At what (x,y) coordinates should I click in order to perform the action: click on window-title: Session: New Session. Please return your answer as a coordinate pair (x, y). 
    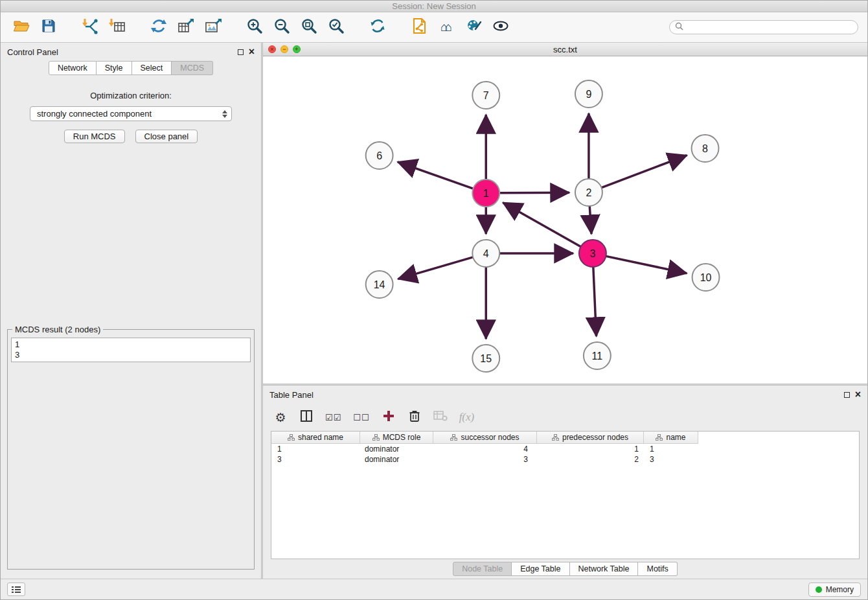
    Looking at the image, I should click on (434, 6).